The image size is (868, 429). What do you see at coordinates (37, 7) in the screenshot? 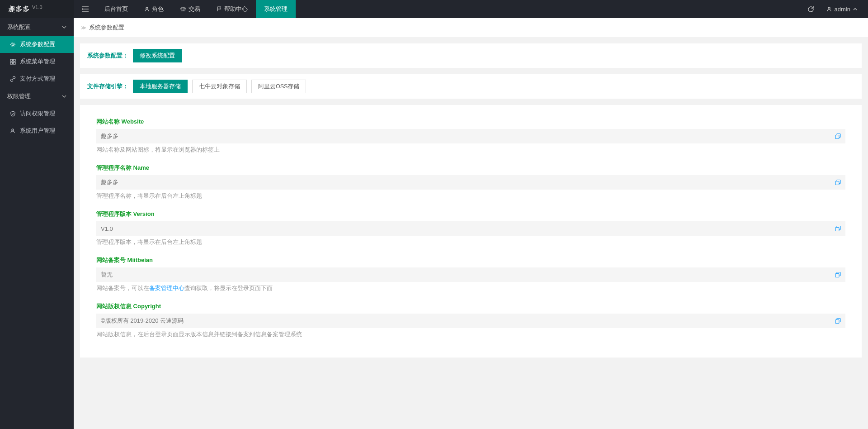
I see `app-version: V1.0` at bounding box center [37, 7].